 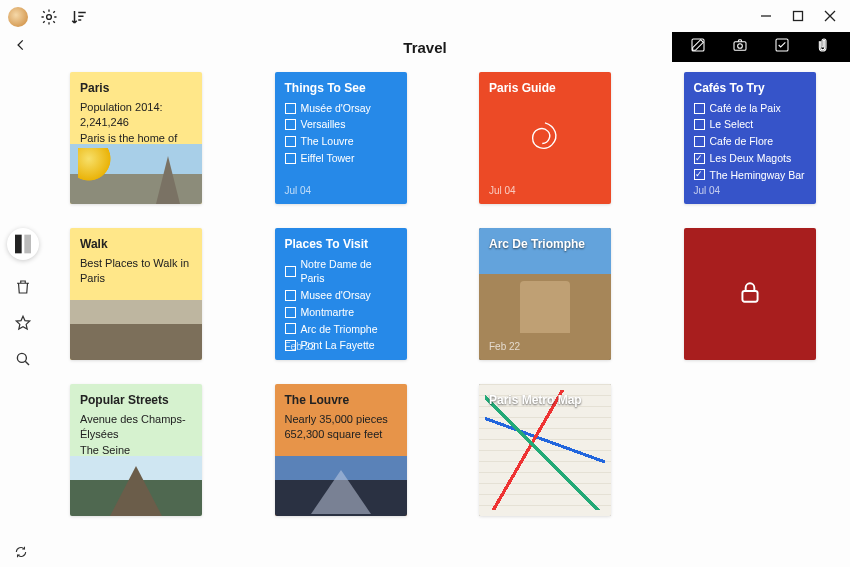 What do you see at coordinates (750, 142) in the screenshot?
I see `note-checklist: Café de la Paix Le Select Cafe de Flore …` at bounding box center [750, 142].